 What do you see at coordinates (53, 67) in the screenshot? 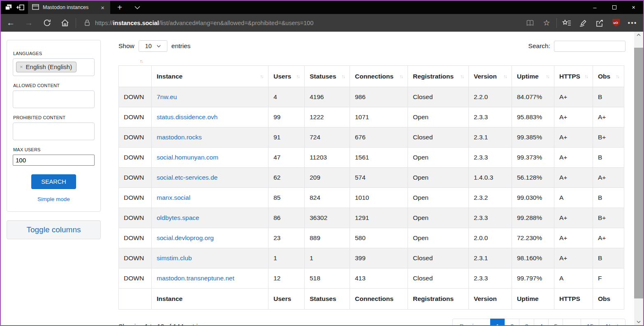
I see `languages-input: ×English (English)` at bounding box center [53, 67].